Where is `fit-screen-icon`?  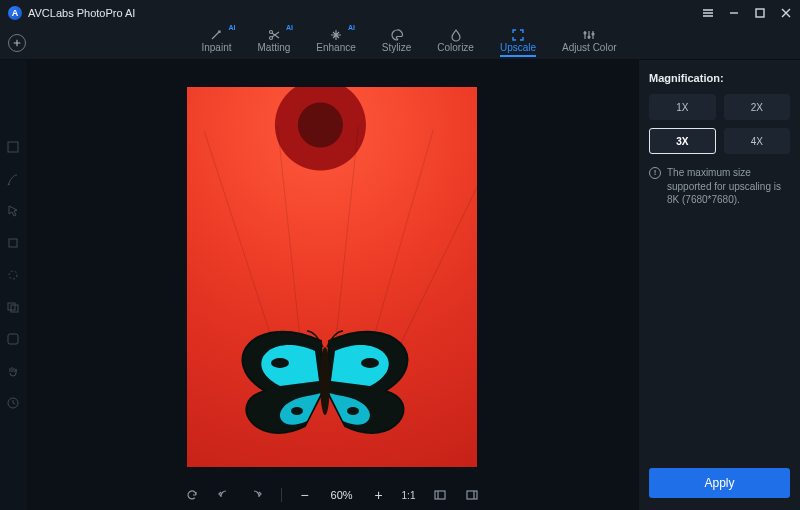
fit-screen-icon is located at coordinates (440, 495).